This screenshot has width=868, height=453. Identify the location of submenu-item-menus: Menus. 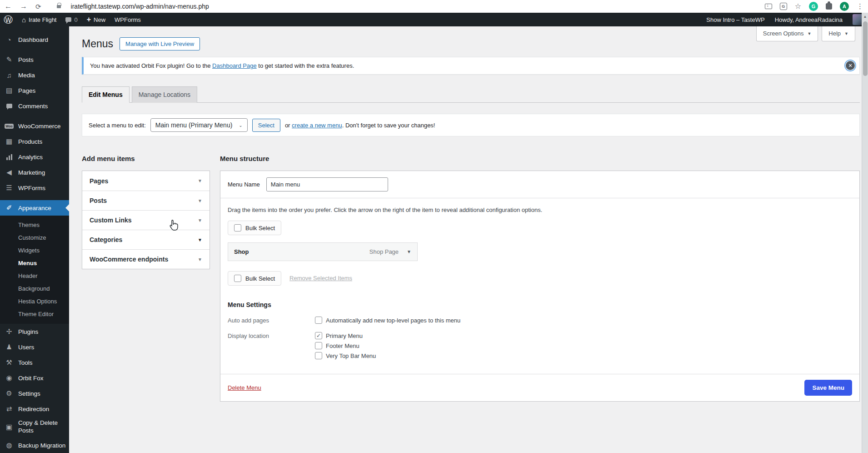
(35, 263).